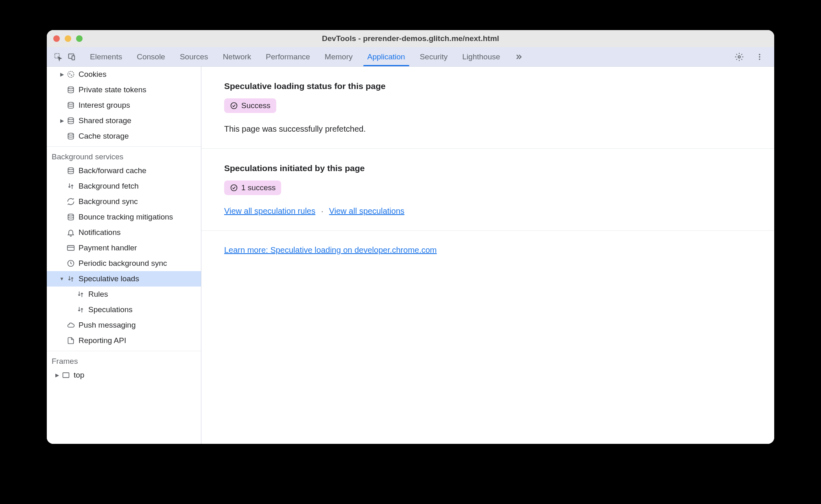 This screenshot has width=821, height=504. I want to click on tree-label: Periodic background sync, so click(123, 263).